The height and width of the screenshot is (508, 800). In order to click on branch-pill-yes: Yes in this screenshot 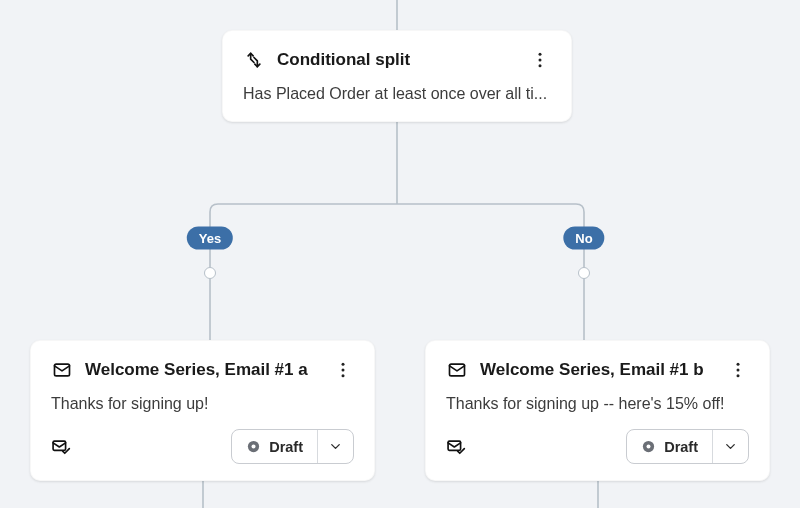, I will do `click(210, 238)`.